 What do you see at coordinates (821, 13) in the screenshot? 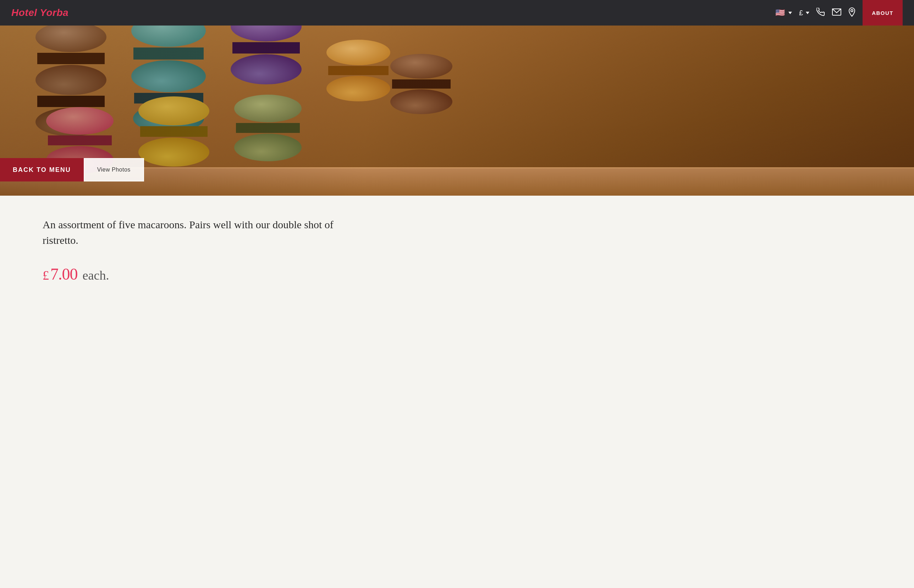
I see `phone-button` at bounding box center [821, 13].